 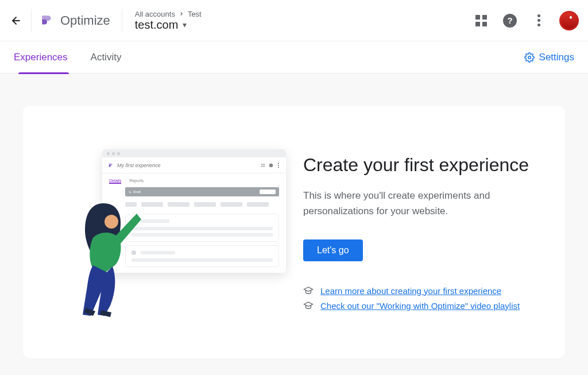 What do you see at coordinates (16, 21) in the screenshot?
I see `arrow-left-icon` at bounding box center [16, 21].